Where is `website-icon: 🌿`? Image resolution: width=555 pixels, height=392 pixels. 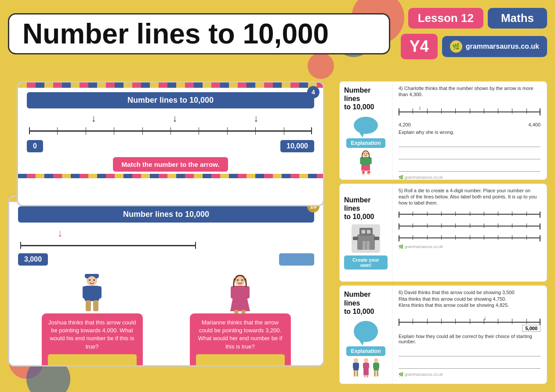 website-icon: 🌿 is located at coordinates (456, 47).